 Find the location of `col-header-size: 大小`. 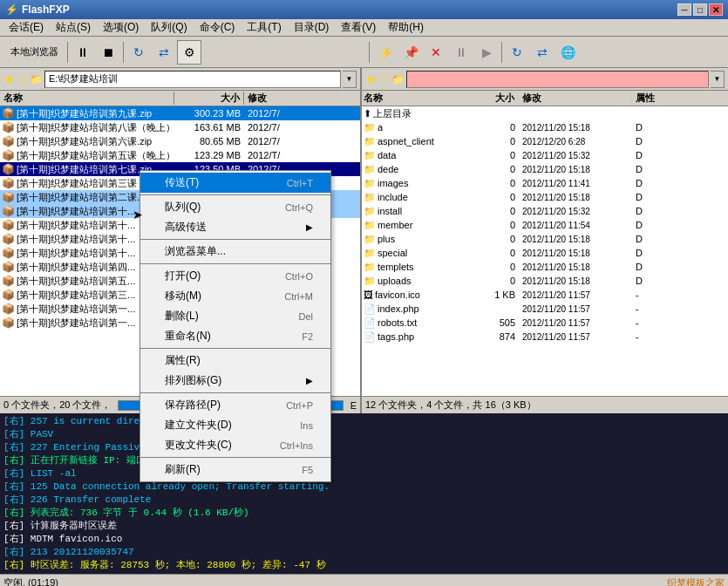

col-header-size: 大小 is located at coordinates (209, 98).